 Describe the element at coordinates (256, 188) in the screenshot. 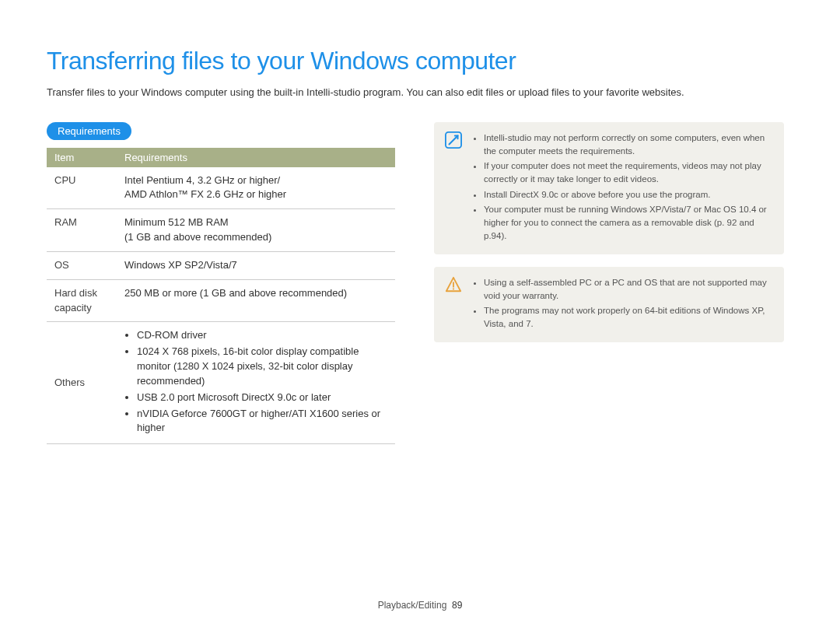

I see `cell-req: Intel Pentium 4, 3.2 GHz or higher/ AMD …` at that location.